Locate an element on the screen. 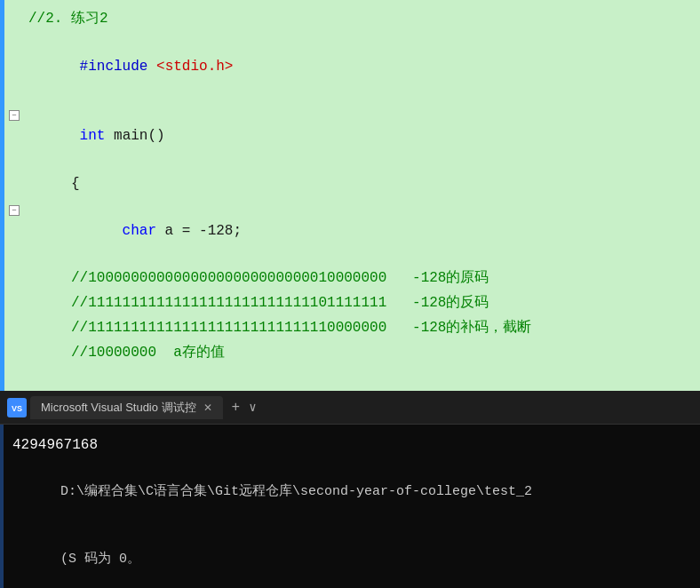 This screenshot has width=700, height=588. terminal-tab-bar: VS Microsoft Visual Studio 调试控 ✕ + ∨ is located at coordinates (350, 408).